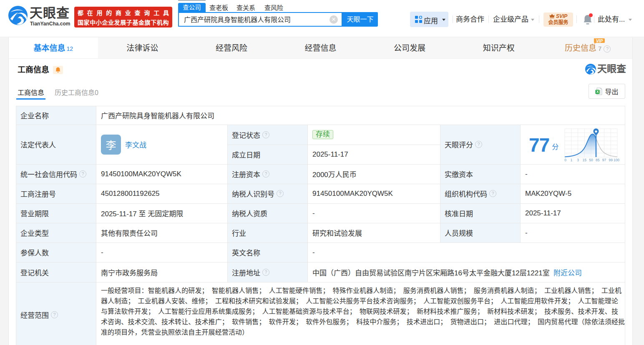 The height and width of the screenshot is (345, 644). I want to click on svg-text: 1, so click(571, 160).